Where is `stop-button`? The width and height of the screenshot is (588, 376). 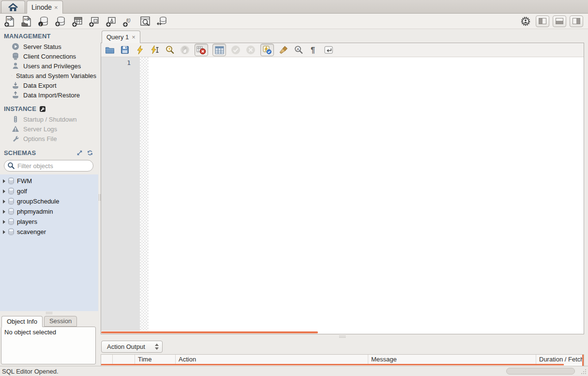
stop-button is located at coordinates (185, 50).